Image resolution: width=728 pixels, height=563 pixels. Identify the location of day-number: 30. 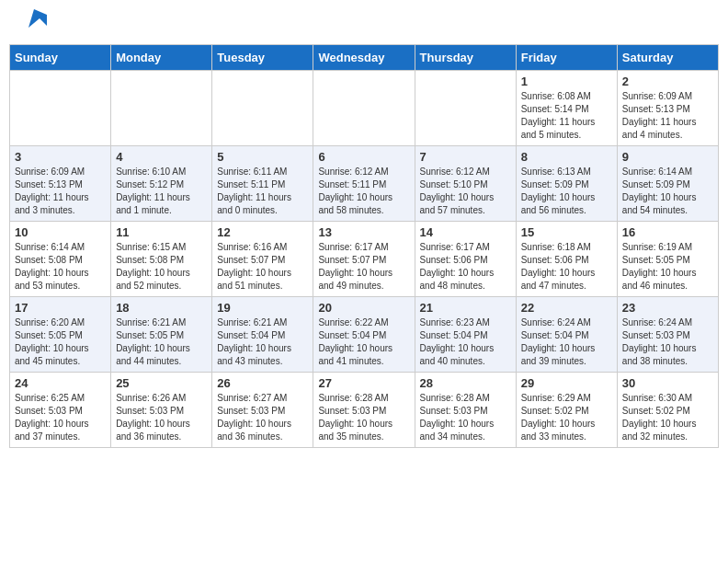
(667, 383).